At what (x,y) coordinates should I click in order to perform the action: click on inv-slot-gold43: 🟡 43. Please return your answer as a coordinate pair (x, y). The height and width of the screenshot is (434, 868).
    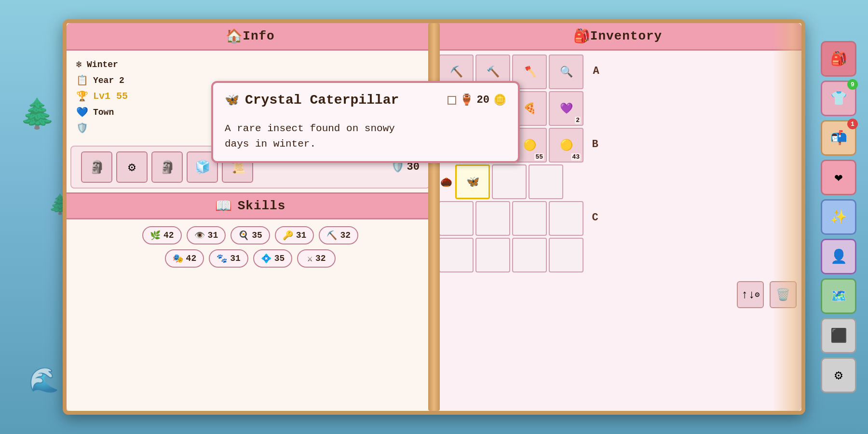
    Looking at the image, I should click on (566, 145).